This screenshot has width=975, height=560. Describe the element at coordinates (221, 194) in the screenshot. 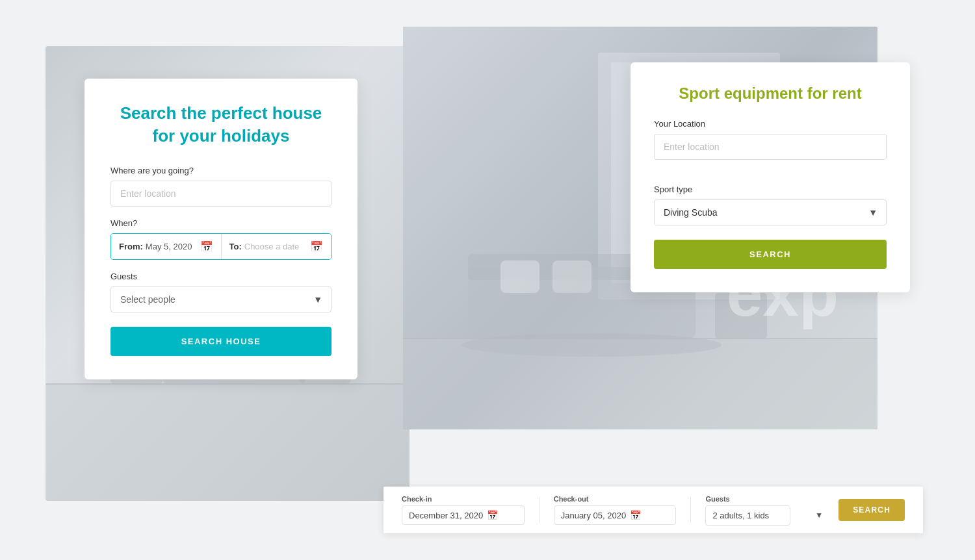

I see `location-input` at that location.